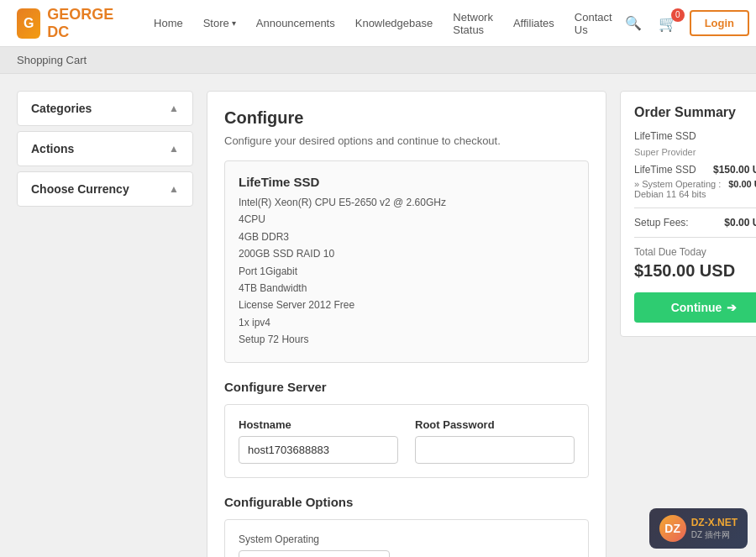 This screenshot has width=756, height=557. I want to click on order-total-label: Total Due Today, so click(696, 252).